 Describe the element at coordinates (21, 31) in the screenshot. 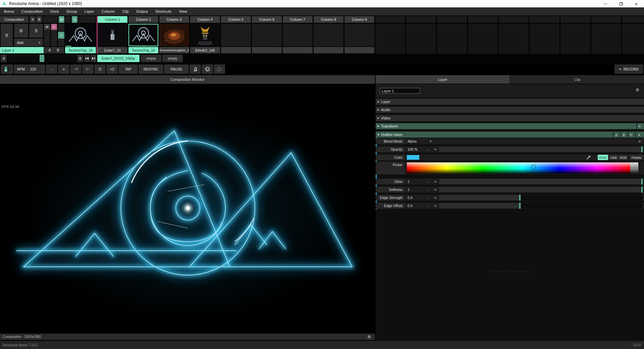

I see `layer-bypass-button: B` at that location.